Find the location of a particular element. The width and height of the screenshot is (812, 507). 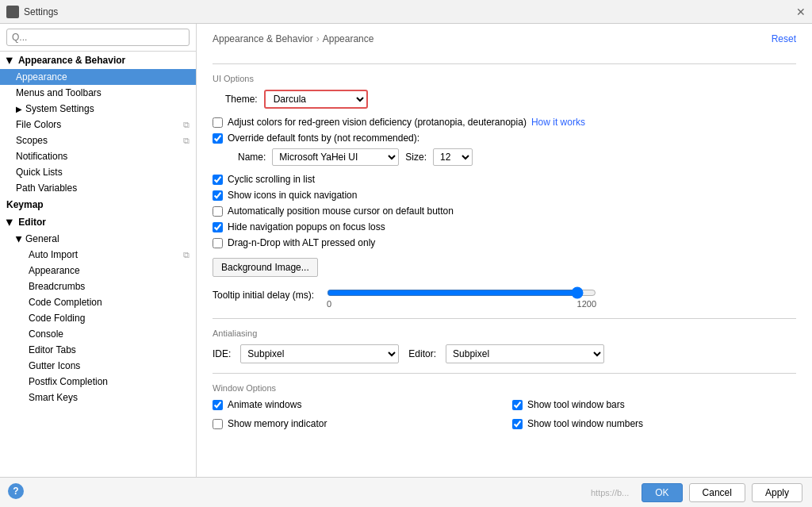

sidebar-group-appearance-behavior: ▶ Appearance & Behavior is located at coordinates (98, 60).